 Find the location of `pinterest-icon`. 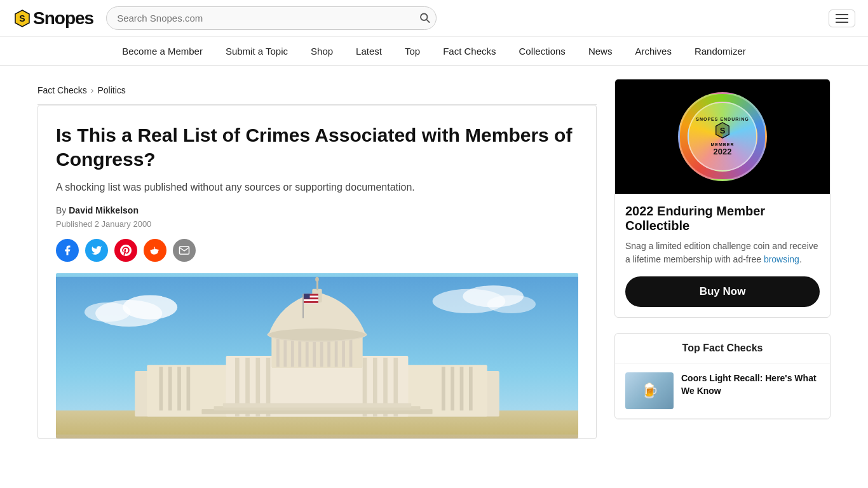

pinterest-icon is located at coordinates (126, 250).